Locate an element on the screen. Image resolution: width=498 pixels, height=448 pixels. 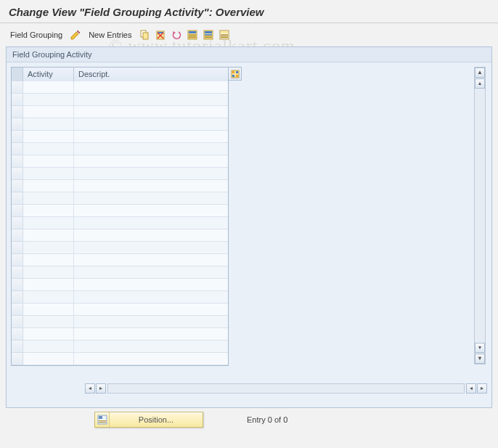
scroll-up-icon: ▲ is located at coordinates (480, 73).